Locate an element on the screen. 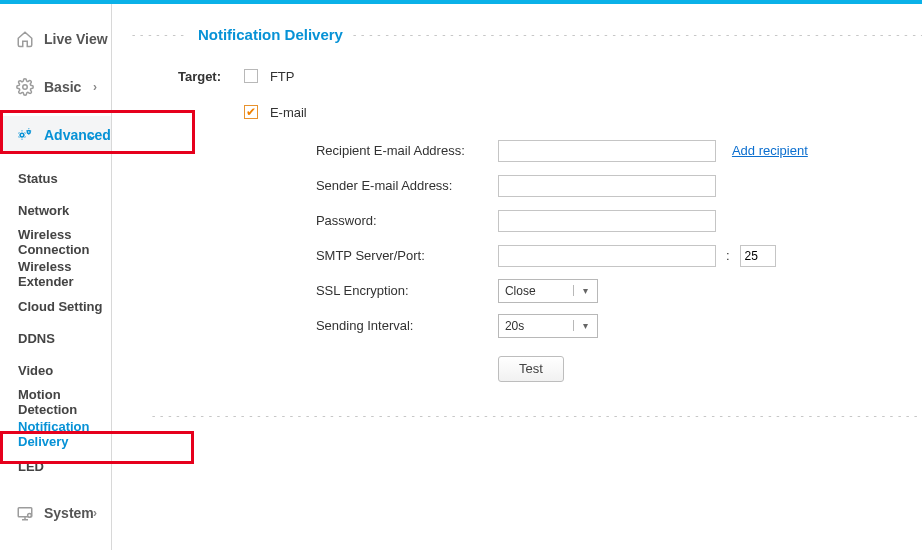 The image size is (922, 550). sidebar-label: Video is located at coordinates (36, 370).